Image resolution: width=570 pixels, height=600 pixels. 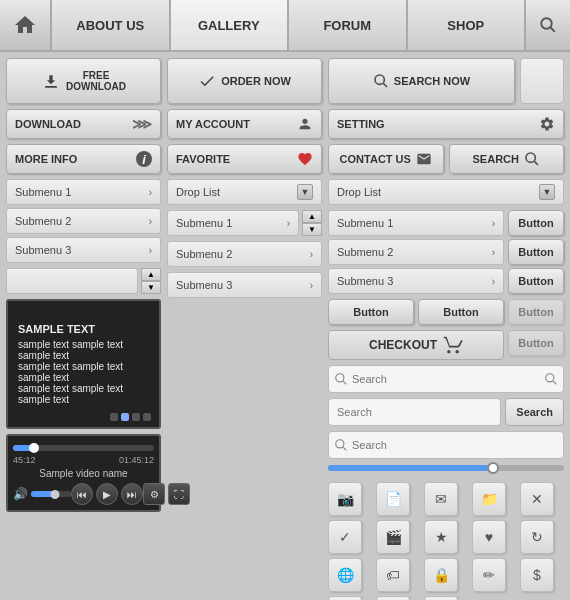 I want to click on submenu-mid-3: Submenu 3 ›, so click(x=244, y=285).